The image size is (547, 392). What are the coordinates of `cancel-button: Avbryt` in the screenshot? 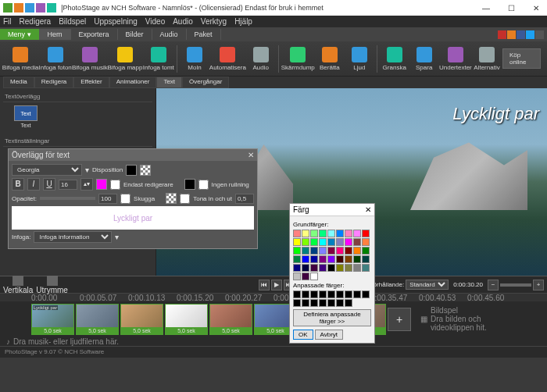 It's located at (330, 334).